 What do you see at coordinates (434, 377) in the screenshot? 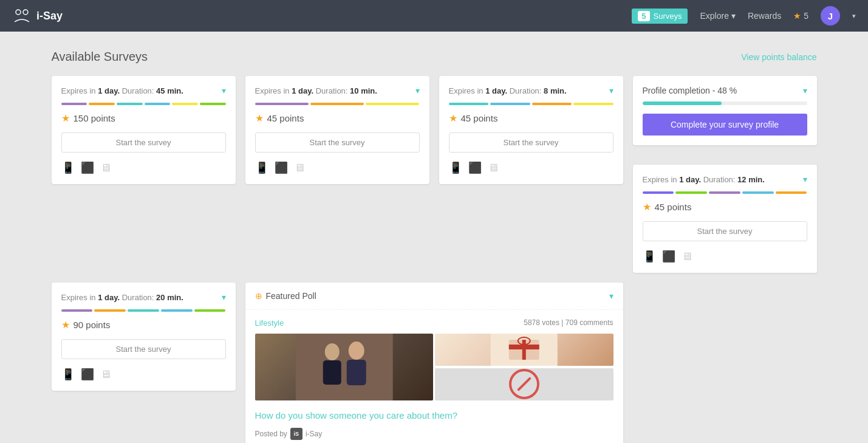
I see `featured-poll-body: Lifestyle 5878 votes | 709 comments` at bounding box center [434, 377].